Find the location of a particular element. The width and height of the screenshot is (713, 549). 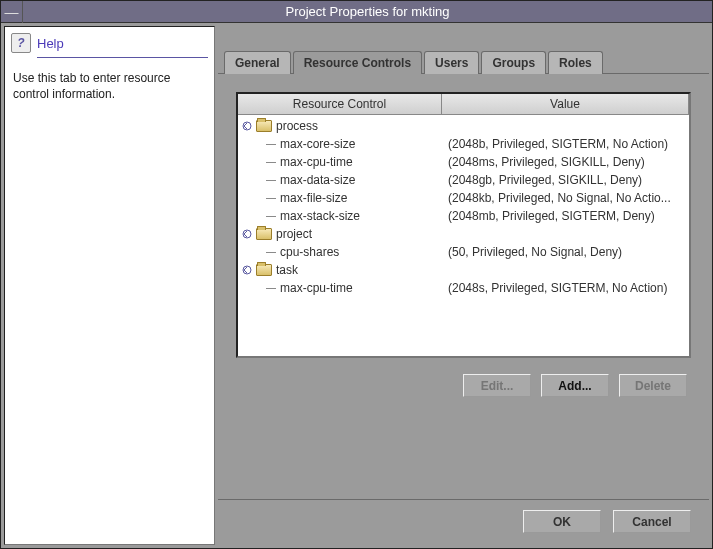

tree-row-label: max-core-size is located at coordinates (318, 144).